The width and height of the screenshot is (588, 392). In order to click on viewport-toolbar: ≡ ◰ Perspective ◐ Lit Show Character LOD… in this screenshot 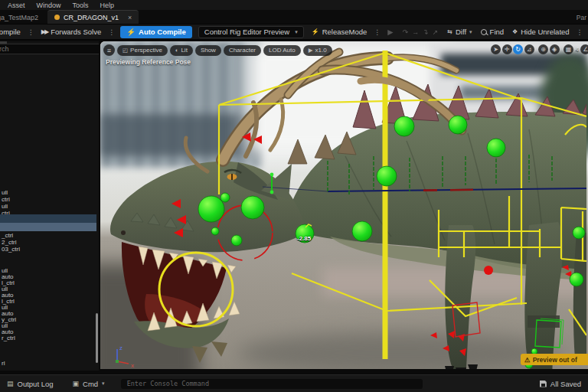, I will do `click(217, 51)`.